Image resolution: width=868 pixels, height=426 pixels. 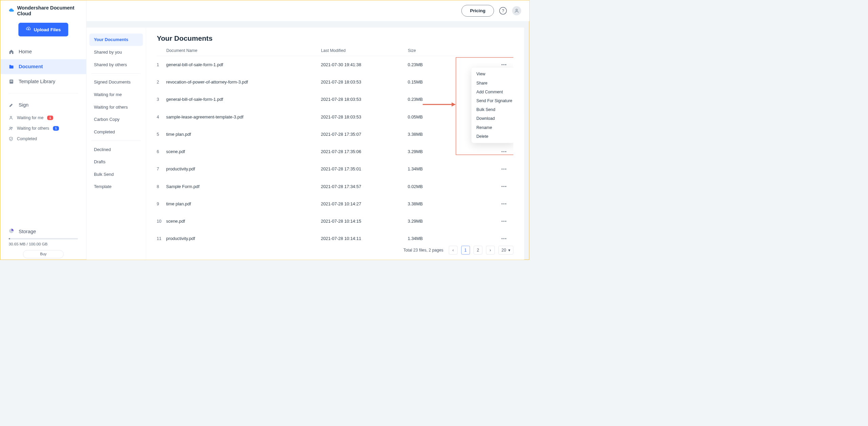 I want to click on page-size-select: 20 ▾, so click(x=506, y=250).